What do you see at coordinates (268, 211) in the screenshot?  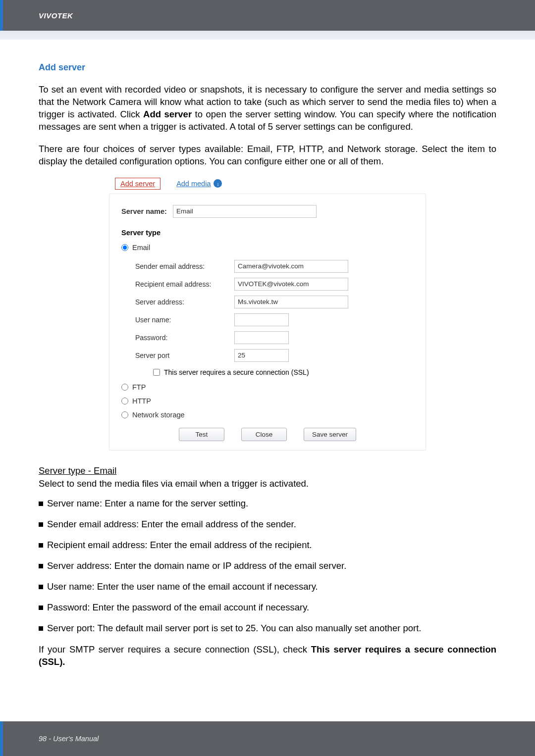 I see `row-server-name: Server name:` at bounding box center [268, 211].